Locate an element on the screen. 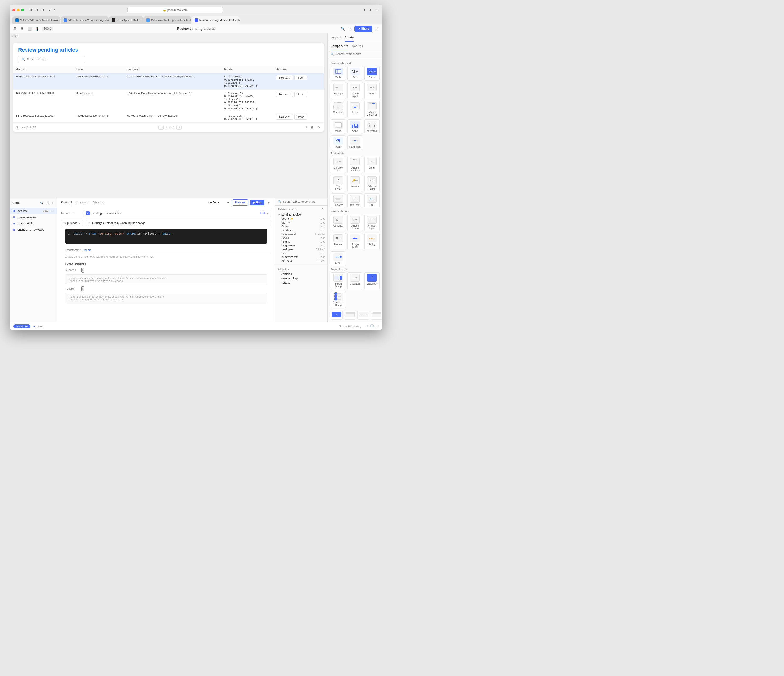 Image resolution: width=784 pixels, height=676 pixels. query-tab-general: General is located at coordinates (67, 202).